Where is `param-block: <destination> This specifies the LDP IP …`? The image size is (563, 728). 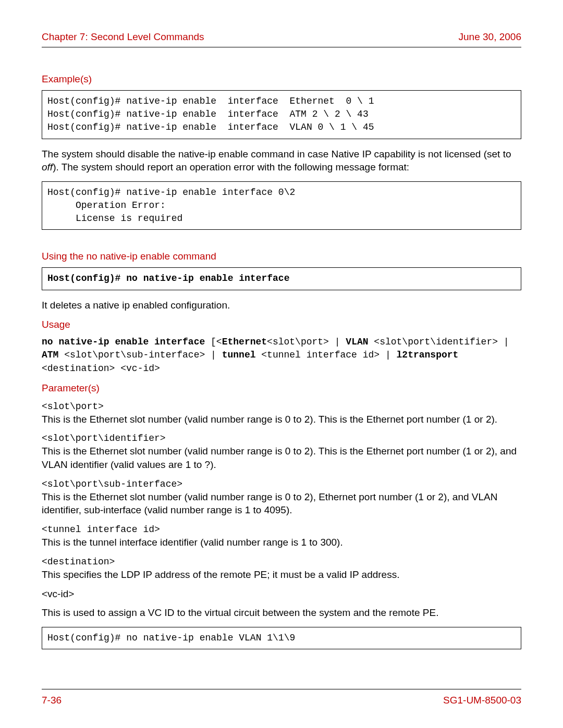 param-block: <destination> This specifies the LDP IP … is located at coordinates (282, 569).